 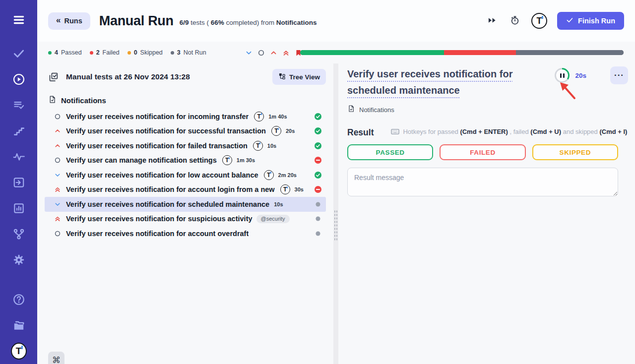 I want to click on result-button-passed: PASSED, so click(x=390, y=152).